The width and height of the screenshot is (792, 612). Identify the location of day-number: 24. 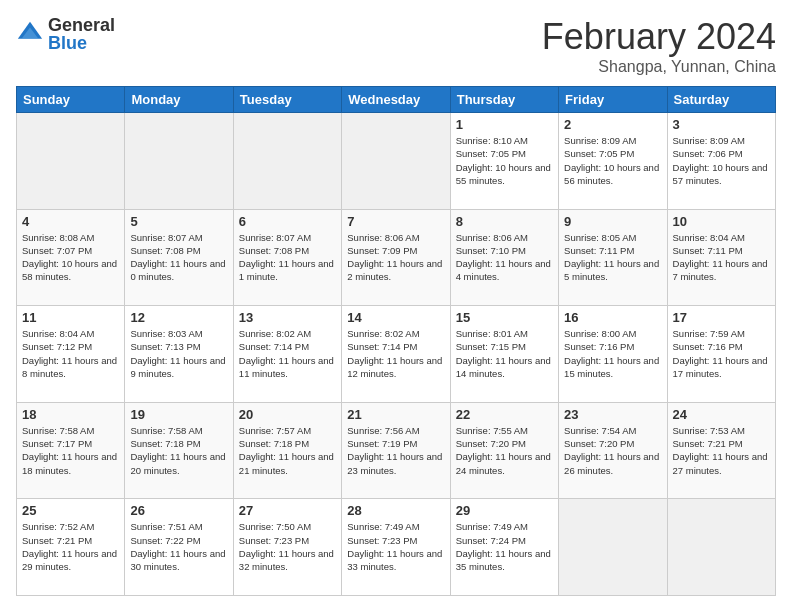
(722, 414).